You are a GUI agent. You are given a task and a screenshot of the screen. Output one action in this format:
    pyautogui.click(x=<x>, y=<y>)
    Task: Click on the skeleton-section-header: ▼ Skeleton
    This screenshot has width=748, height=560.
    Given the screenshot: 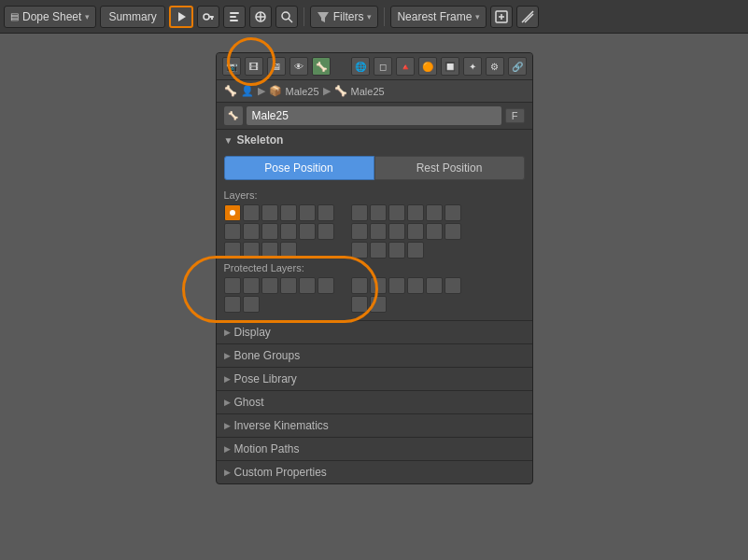 What is the action you would take?
    pyautogui.click(x=374, y=140)
    